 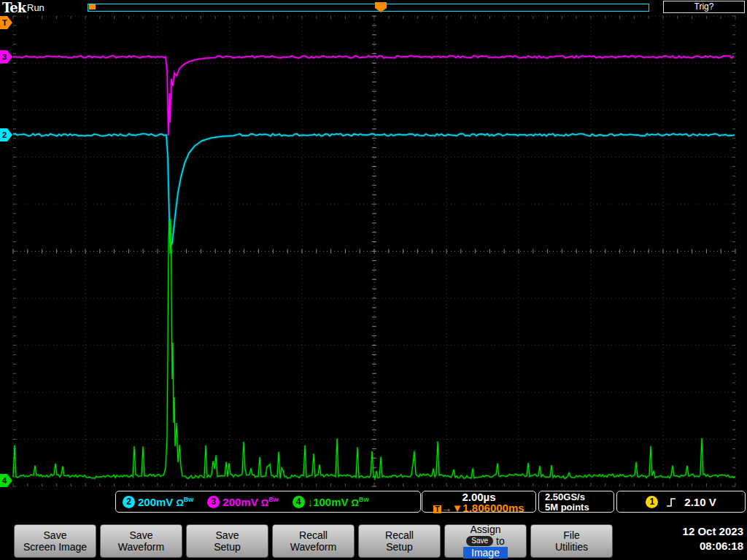 I want to click on save-key-icon: Save, so click(x=480, y=541).